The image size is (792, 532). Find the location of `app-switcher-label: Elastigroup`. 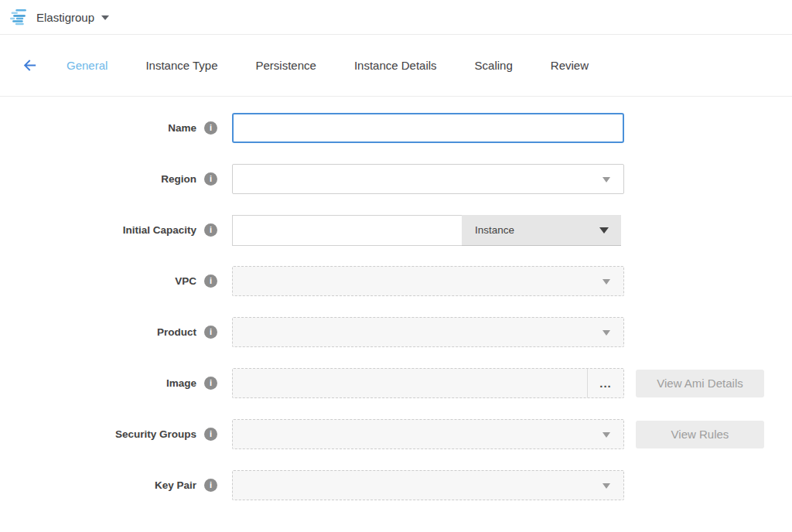

app-switcher-label: Elastigroup is located at coordinates (65, 17).